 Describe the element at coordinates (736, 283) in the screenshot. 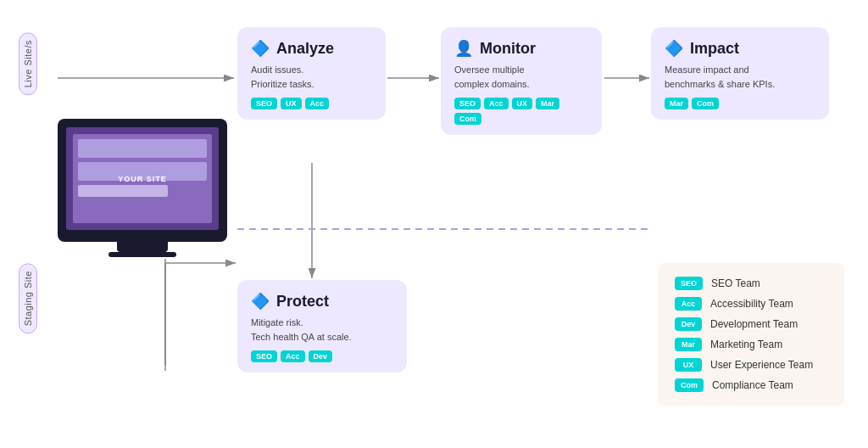

I see `legend-label-seo: SEO Team` at that location.